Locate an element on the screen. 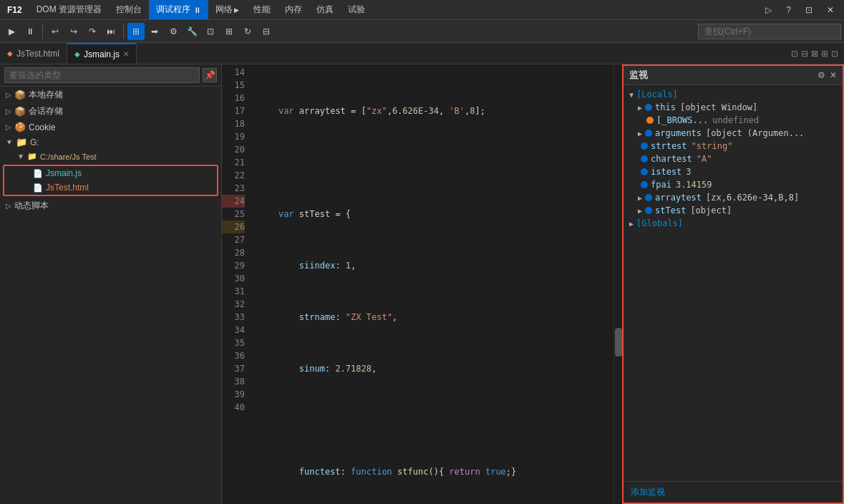  tab-jsmain: ◆ Jsmain.js ✕ is located at coordinates (102, 53).